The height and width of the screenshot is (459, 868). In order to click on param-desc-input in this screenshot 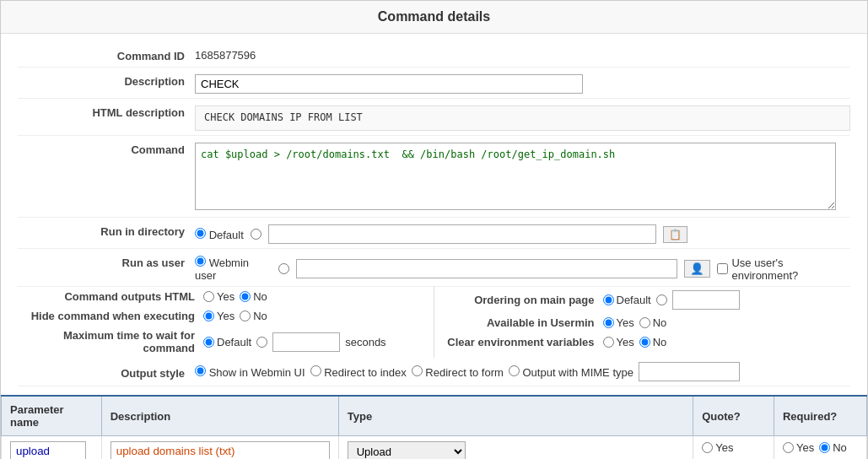, I will do `click(220, 451)`.